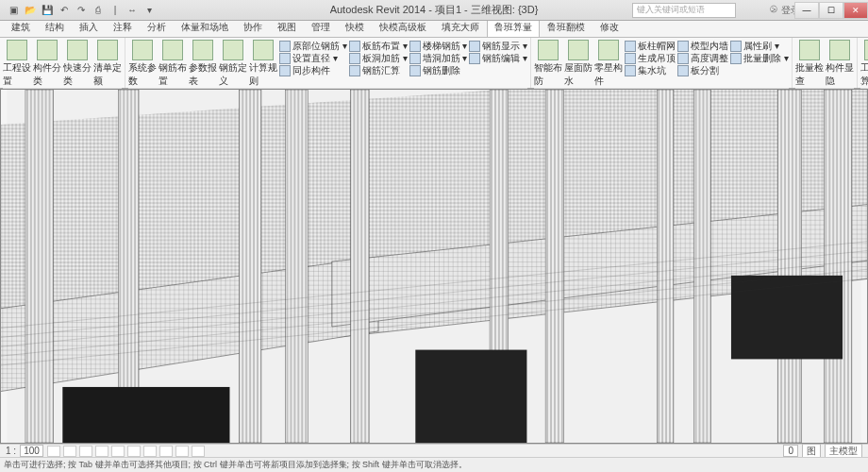  What do you see at coordinates (810, 64) in the screenshot?
I see `ribbon-button: 批量检查` at bounding box center [810, 64].